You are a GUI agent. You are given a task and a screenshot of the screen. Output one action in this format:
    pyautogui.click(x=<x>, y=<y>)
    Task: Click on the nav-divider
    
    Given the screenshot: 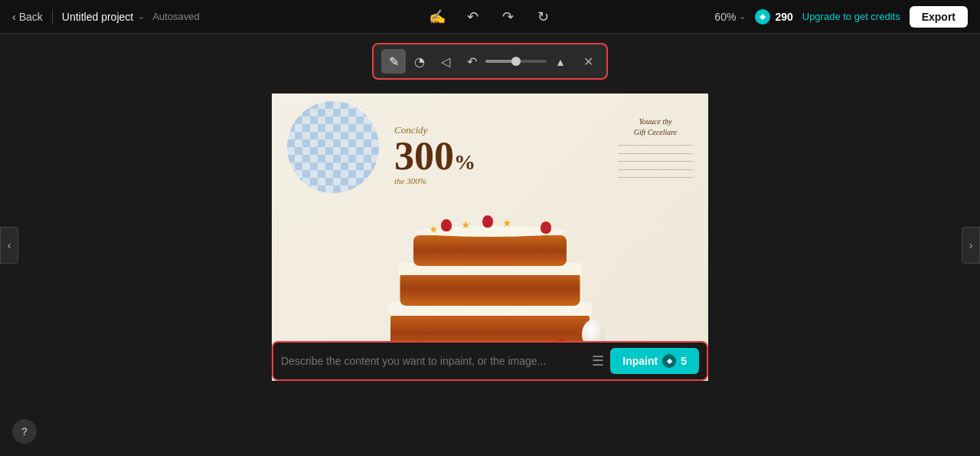 What is the action you would take?
    pyautogui.click(x=52, y=17)
    